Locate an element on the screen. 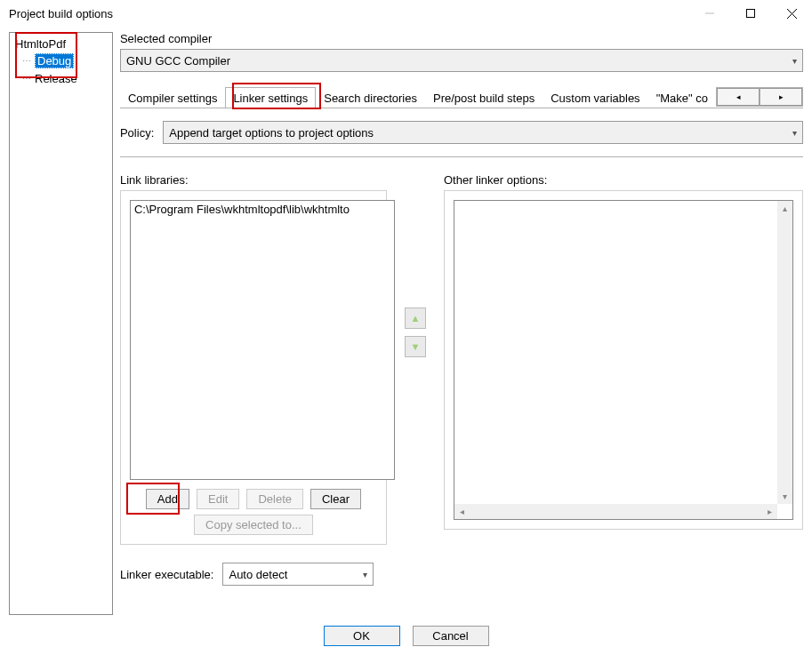  policy-combo: Append target options to project options… is located at coordinates (483, 132).